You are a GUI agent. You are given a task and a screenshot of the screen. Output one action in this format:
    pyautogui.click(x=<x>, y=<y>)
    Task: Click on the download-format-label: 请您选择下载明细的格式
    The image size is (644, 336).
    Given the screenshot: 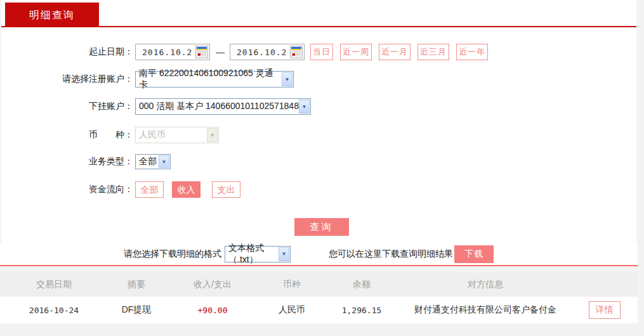 What is the action you would take?
    pyautogui.click(x=173, y=254)
    